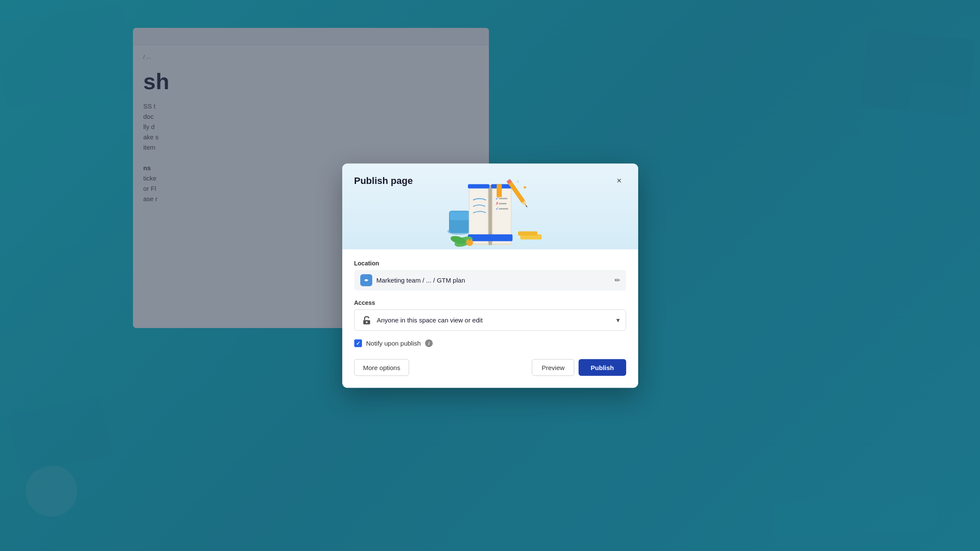 The width and height of the screenshot is (980, 551). What do you see at coordinates (358, 343) in the screenshot?
I see `checkmark-icon: ✓` at bounding box center [358, 343].